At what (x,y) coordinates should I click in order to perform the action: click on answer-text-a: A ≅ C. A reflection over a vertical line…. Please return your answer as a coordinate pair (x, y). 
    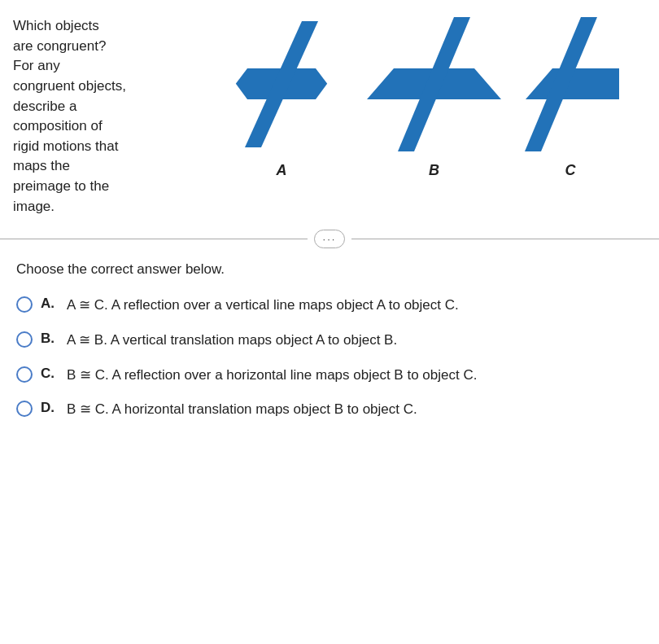
    Looking at the image, I should click on (263, 306).